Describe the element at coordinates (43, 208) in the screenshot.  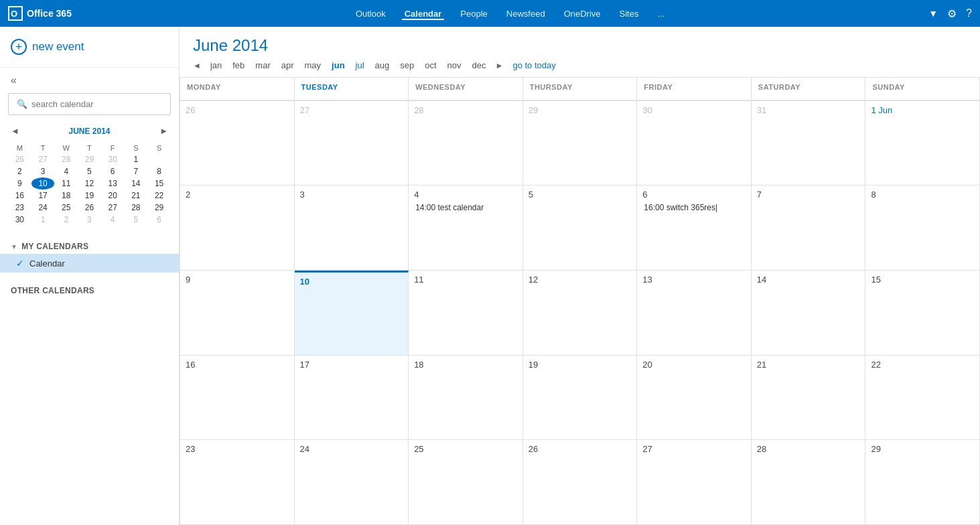
I see `mini-cal-day-4-1: 24` at that location.